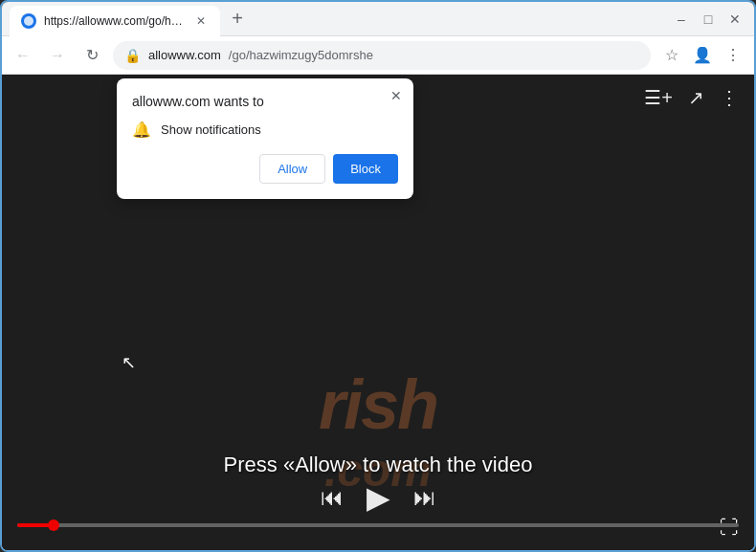 This screenshot has width=756, height=552. Describe the element at coordinates (201, 21) in the screenshot. I see `tab-close-button: ✕` at that location.